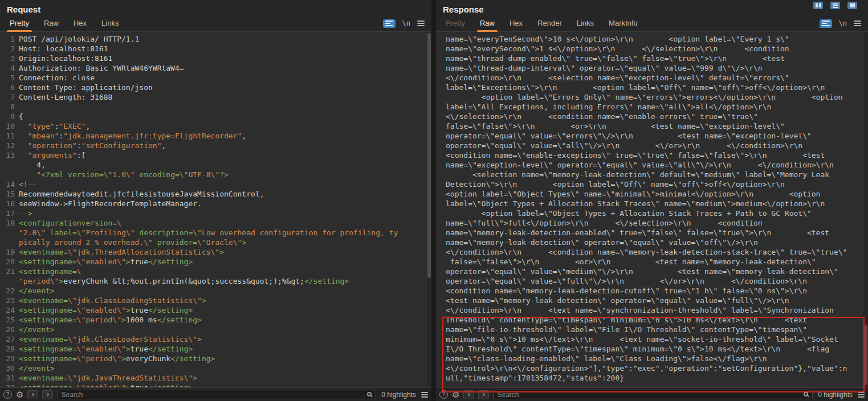  Describe the element at coordinates (818, 6) in the screenshot. I see `layout-columns-button` at that location.